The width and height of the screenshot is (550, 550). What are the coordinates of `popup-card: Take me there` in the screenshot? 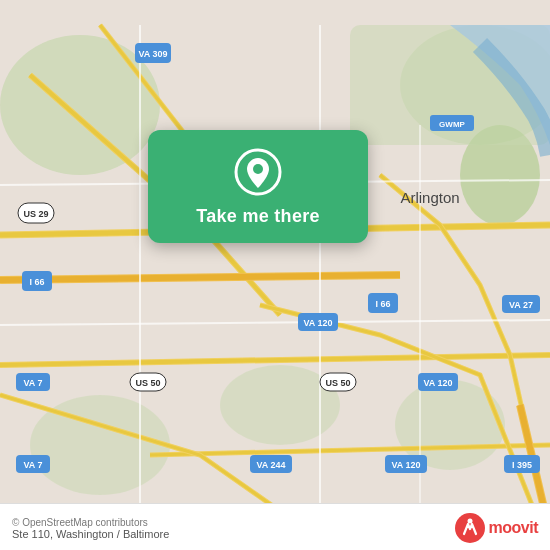 It's located at (258, 186).